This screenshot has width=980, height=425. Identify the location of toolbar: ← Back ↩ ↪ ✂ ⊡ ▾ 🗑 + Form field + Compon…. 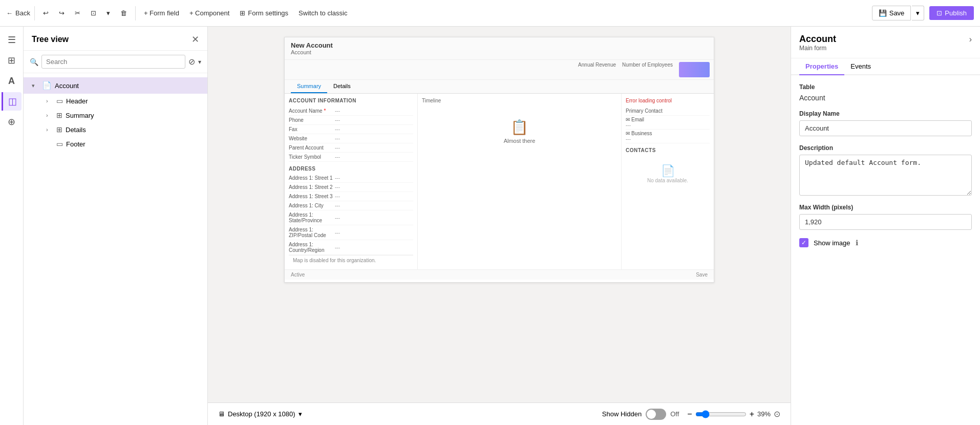
(490, 13).